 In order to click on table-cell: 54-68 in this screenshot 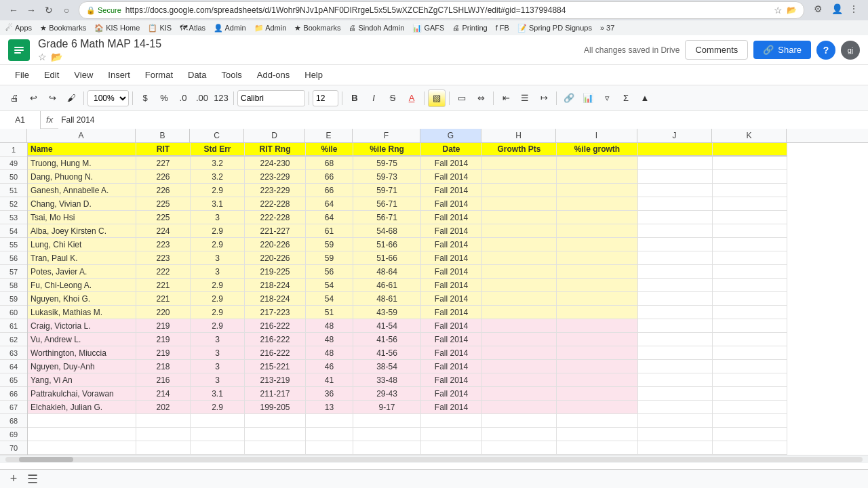, I will do `click(387, 231)`.